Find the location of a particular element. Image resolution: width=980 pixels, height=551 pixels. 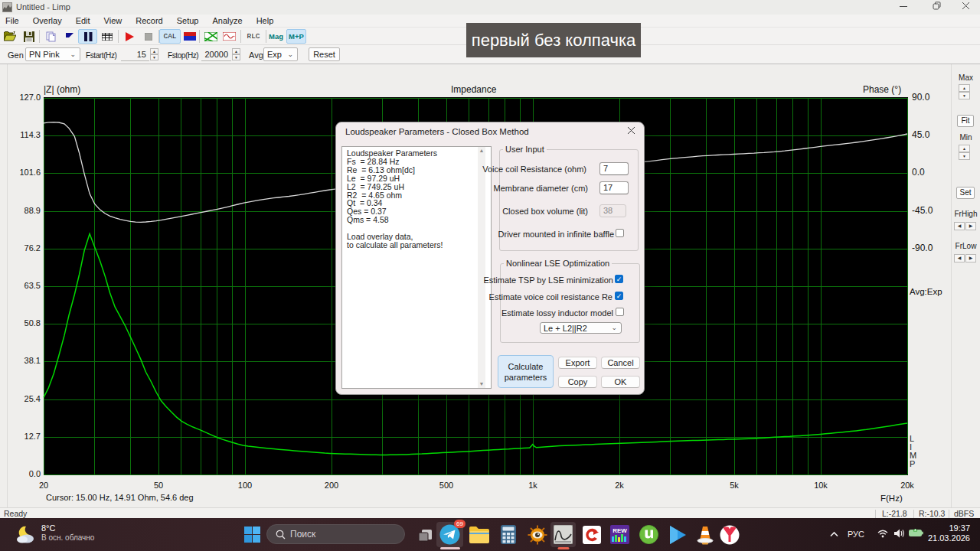

max-spinner: ▲▼ is located at coordinates (965, 92).